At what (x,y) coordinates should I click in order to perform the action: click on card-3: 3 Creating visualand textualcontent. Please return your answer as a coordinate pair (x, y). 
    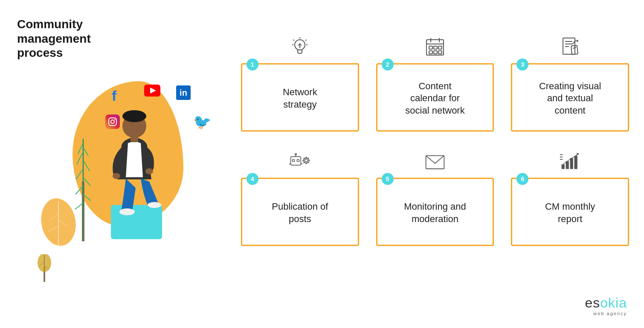
    Looking at the image, I should click on (570, 97).